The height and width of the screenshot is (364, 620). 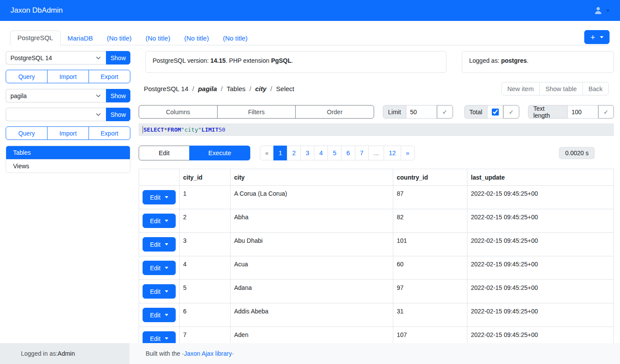 What do you see at coordinates (35, 38) in the screenshot?
I see `tab-postgresql: PostgreSQL` at bounding box center [35, 38].